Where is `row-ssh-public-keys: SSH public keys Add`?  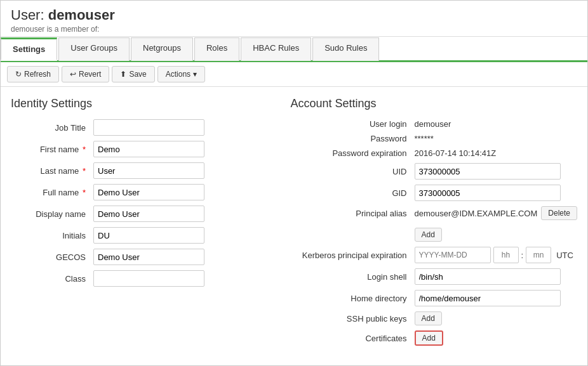 row-ssh-public-keys: SSH public keys Add is located at coordinates (434, 318).